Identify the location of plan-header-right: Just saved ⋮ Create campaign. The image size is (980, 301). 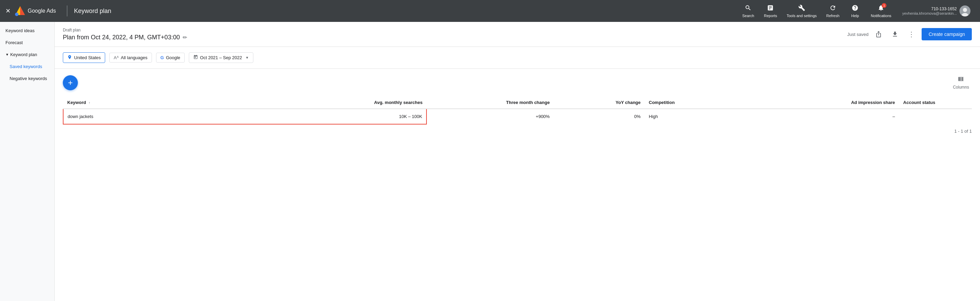
(909, 34).